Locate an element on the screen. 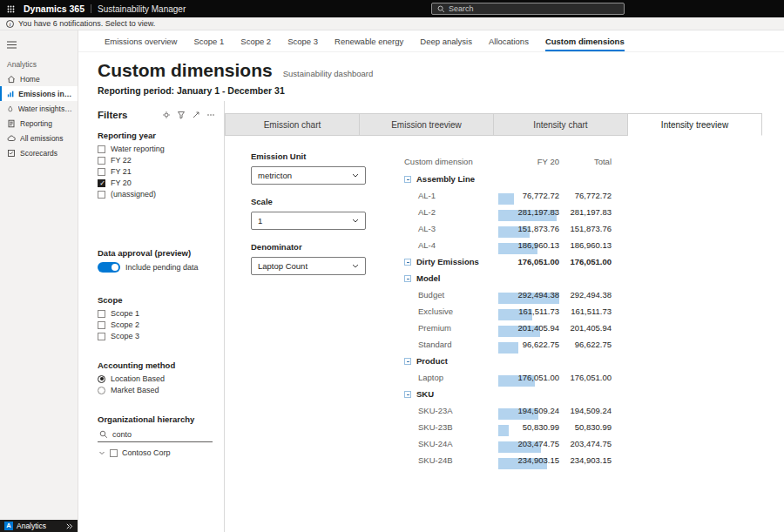 The image size is (784, 532). filters-title: Filters is located at coordinates (130, 115).